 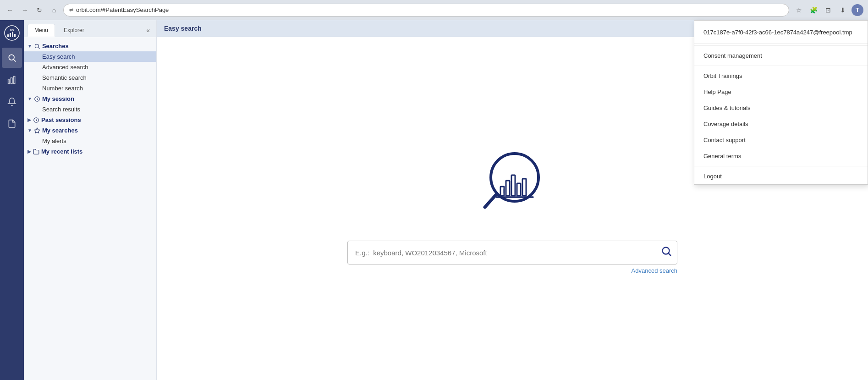 What do you see at coordinates (90, 141) in the screenshot?
I see `sidebar-item-my-alerts: My alerts` at bounding box center [90, 141].